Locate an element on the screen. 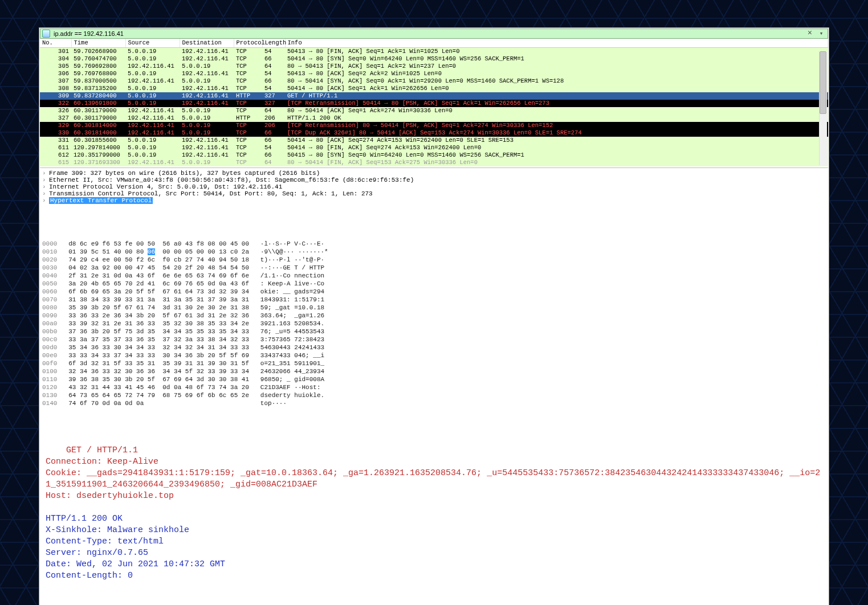  filter-dropdown-icon: ▾ is located at coordinates (821, 34).